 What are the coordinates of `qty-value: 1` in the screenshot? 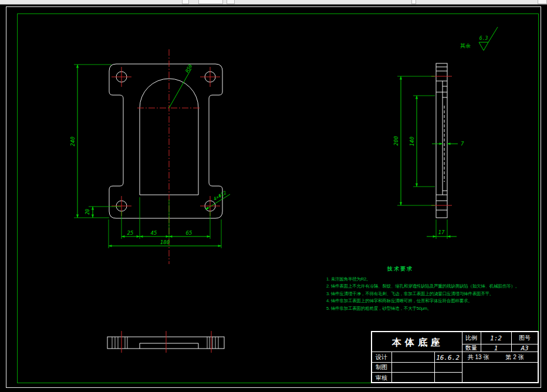 It's located at (497, 349).